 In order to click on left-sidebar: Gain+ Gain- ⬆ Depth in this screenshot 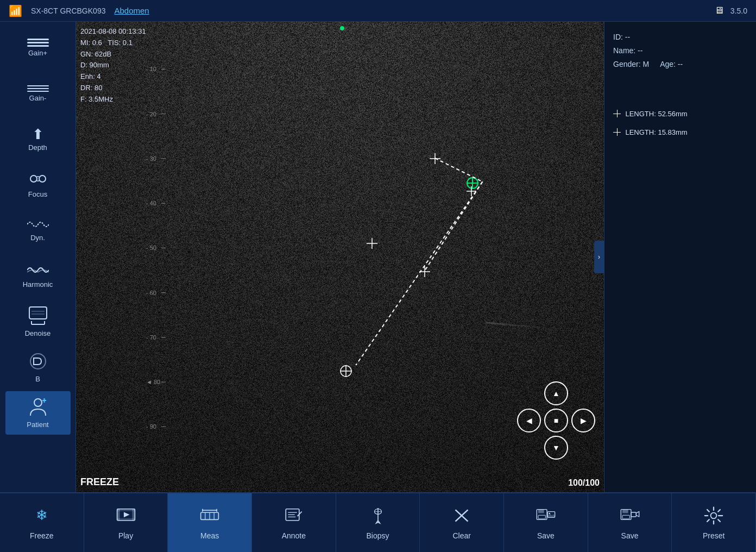, I will do `click(38, 257)`.